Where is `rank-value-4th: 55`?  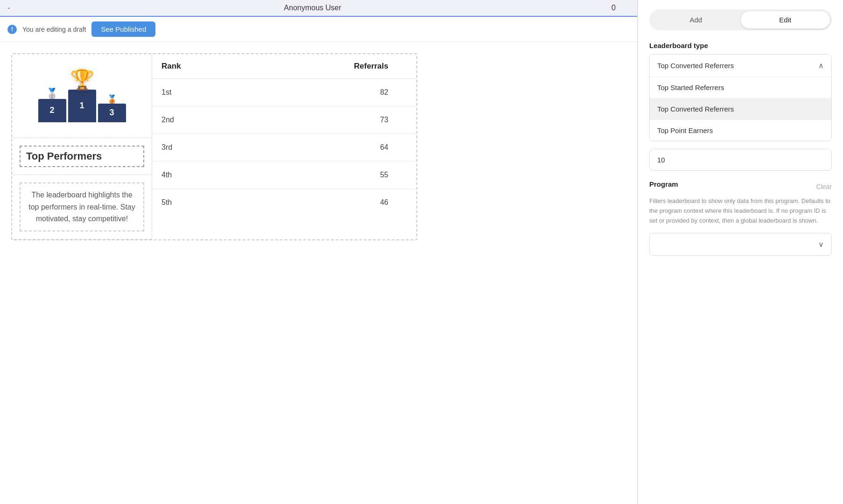
rank-value-4th: 55 is located at coordinates (393, 175).